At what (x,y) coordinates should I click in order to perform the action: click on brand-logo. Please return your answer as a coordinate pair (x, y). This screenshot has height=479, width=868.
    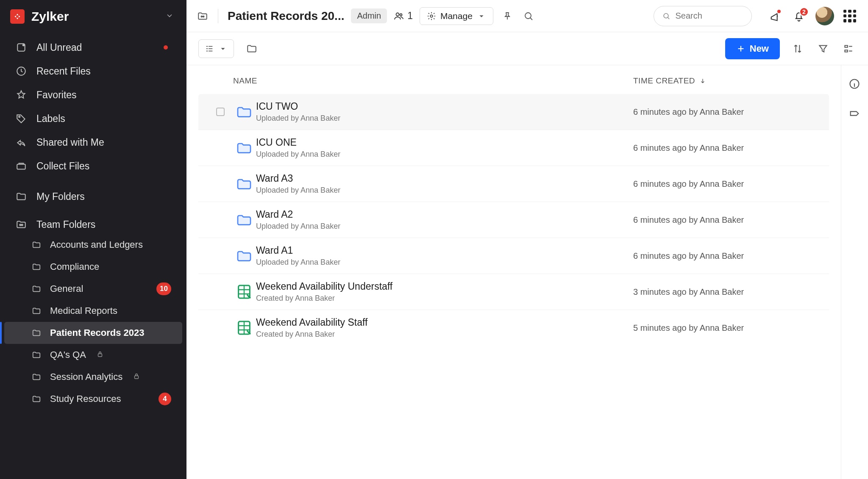
    Looking at the image, I should click on (17, 17).